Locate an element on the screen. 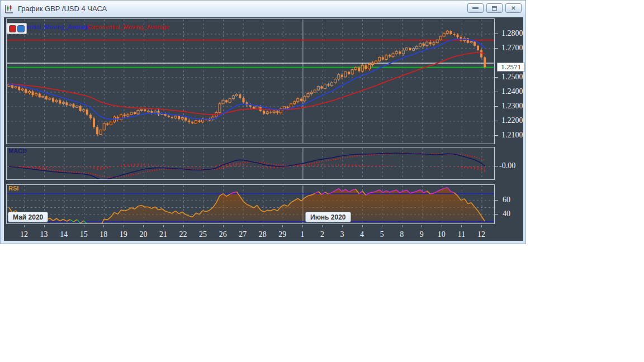 The height and width of the screenshot is (362, 644). date-axis-label: 14 is located at coordinates (64, 235).